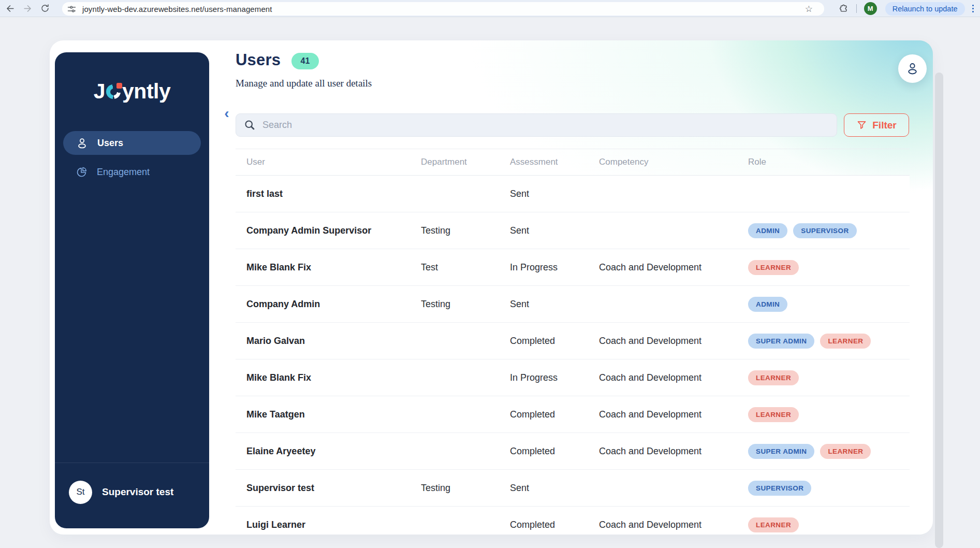 The image size is (980, 548). Describe the element at coordinates (132, 172) in the screenshot. I see `sidebar-item-engagement: Engagement` at that location.